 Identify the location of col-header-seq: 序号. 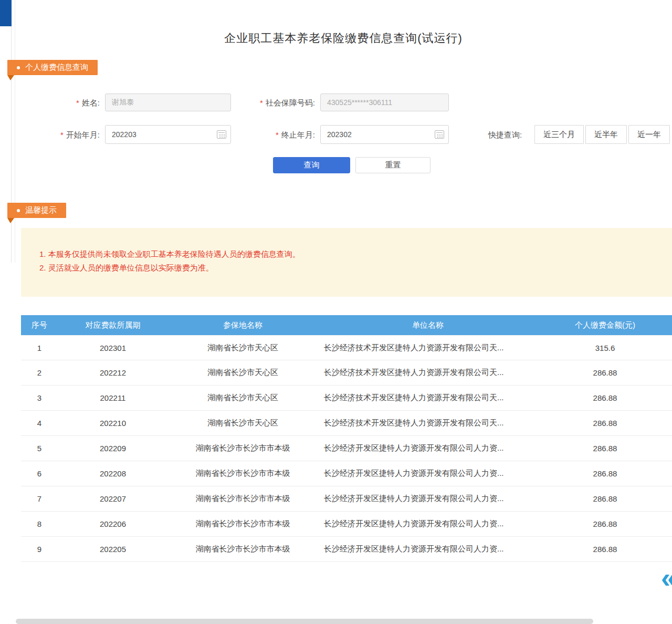
(39, 326).